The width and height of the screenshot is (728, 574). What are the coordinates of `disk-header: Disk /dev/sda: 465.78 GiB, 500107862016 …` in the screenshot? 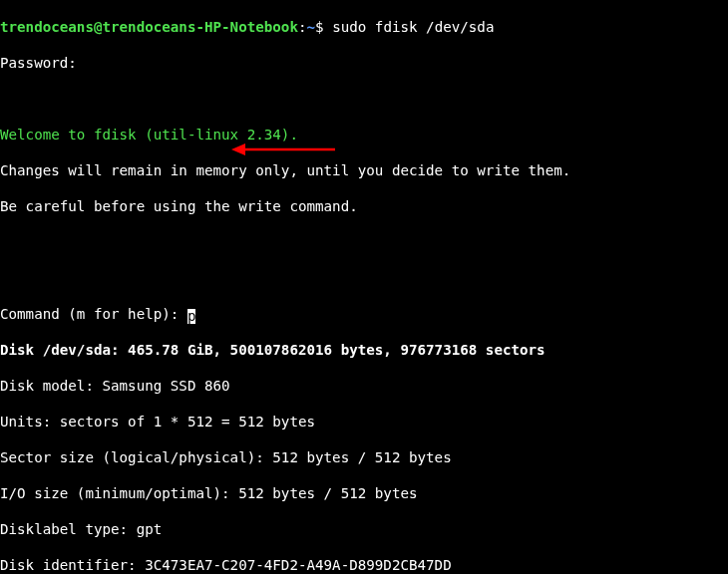 It's located at (364, 350).